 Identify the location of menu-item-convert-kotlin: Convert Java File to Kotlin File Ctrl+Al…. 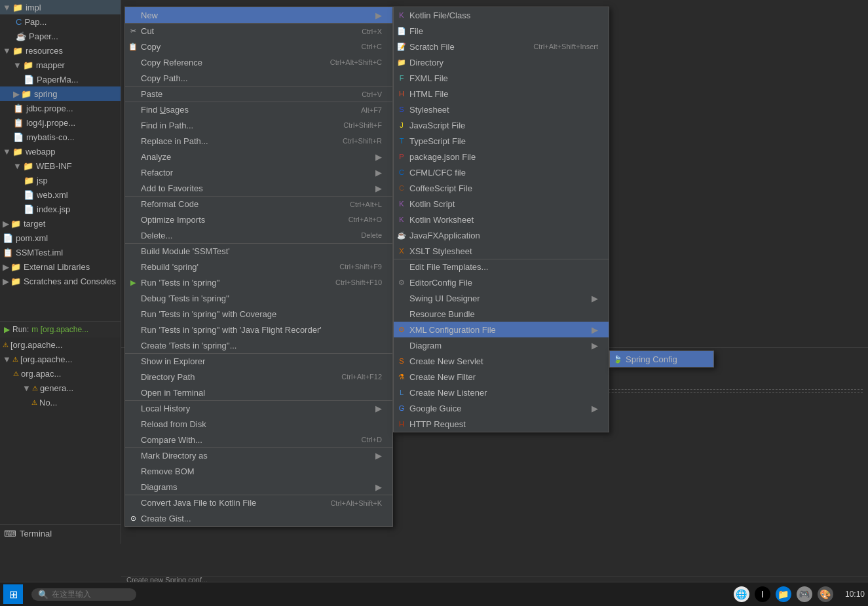
(259, 502).